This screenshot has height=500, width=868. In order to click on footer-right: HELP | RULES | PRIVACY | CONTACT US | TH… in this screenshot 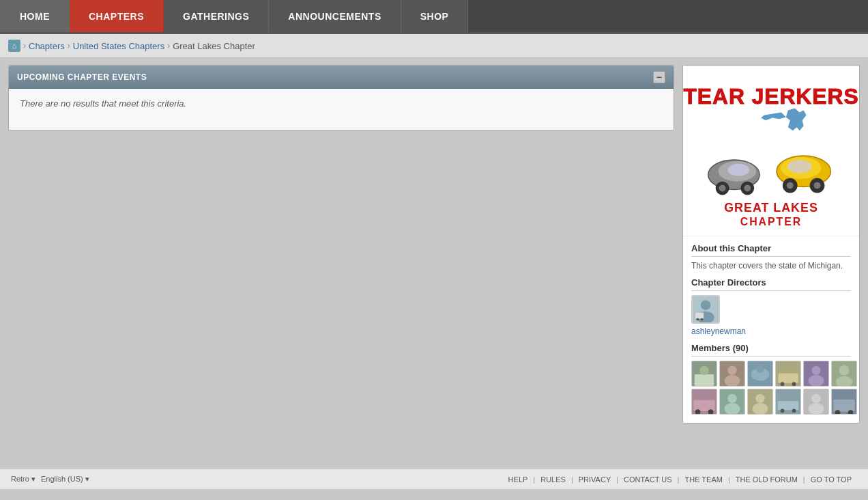, I will do `click(680, 480)`.